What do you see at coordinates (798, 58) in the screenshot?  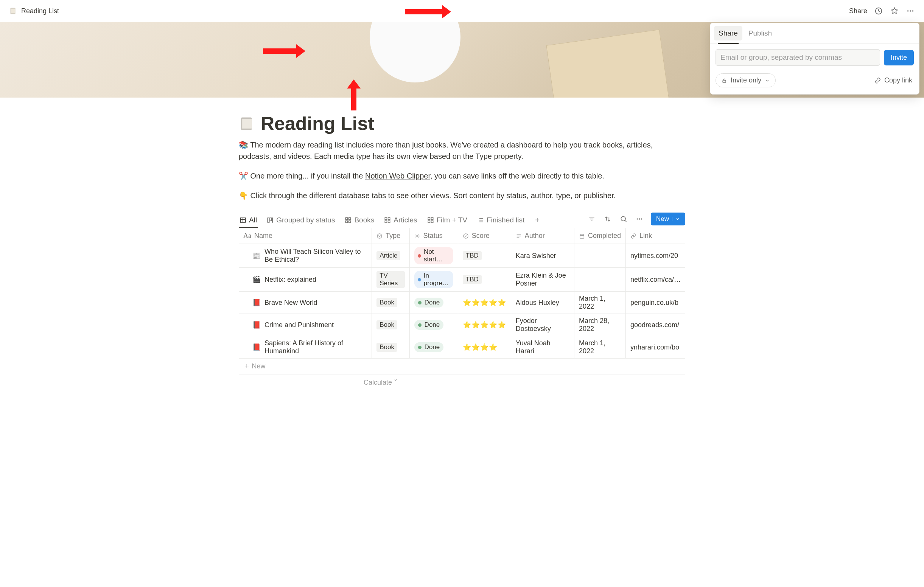 I see `share-email-input` at bounding box center [798, 58].